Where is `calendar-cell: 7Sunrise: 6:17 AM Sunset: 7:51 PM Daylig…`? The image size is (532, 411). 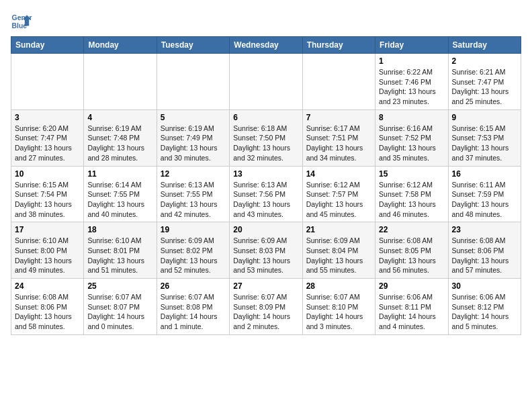
calendar-cell: 7Sunrise: 6:17 AM Sunset: 7:51 PM Daylig… is located at coordinates (339, 138).